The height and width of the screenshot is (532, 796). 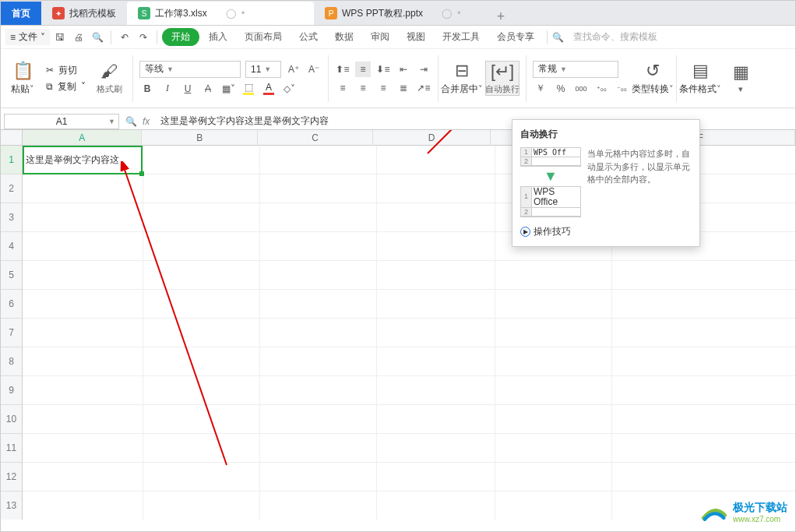 What do you see at coordinates (12, 276) in the screenshot?
I see `row-head: 5` at bounding box center [12, 276].